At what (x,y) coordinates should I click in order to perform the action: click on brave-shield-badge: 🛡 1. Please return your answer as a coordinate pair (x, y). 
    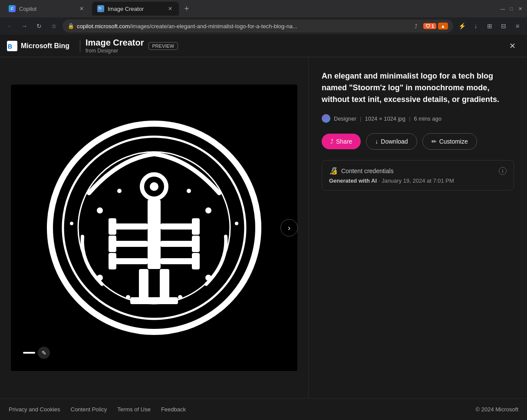
    Looking at the image, I should click on (430, 26).